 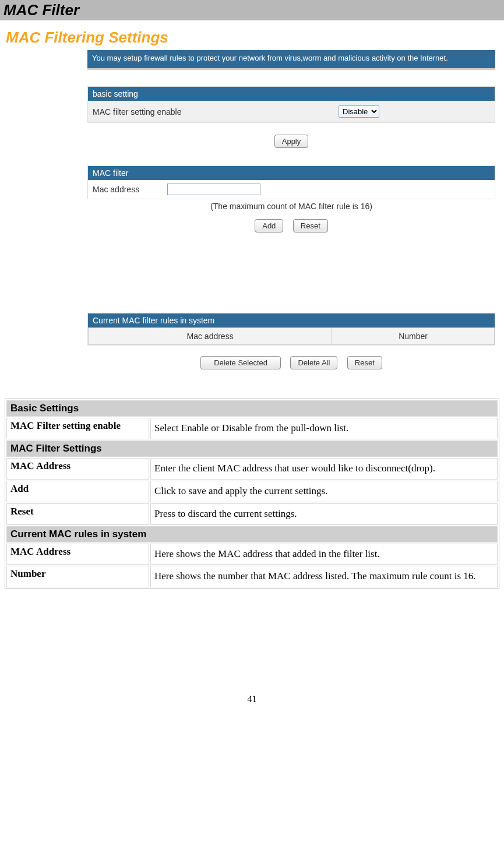 What do you see at coordinates (291, 112) in the screenshot?
I see `mac-filter-enable-row: MAC filter setting enable Disable` at bounding box center [291, 112].